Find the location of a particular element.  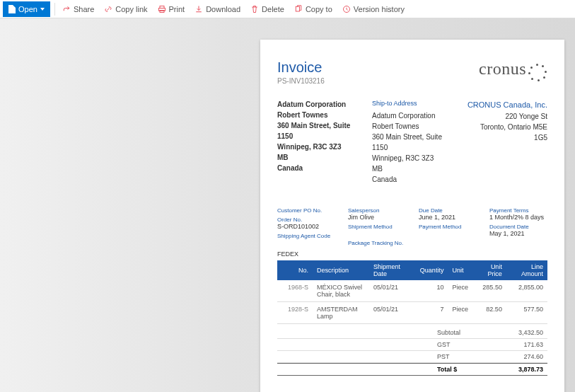

invoice-number: PS-INV103216 is located at coordinates (301, 81).